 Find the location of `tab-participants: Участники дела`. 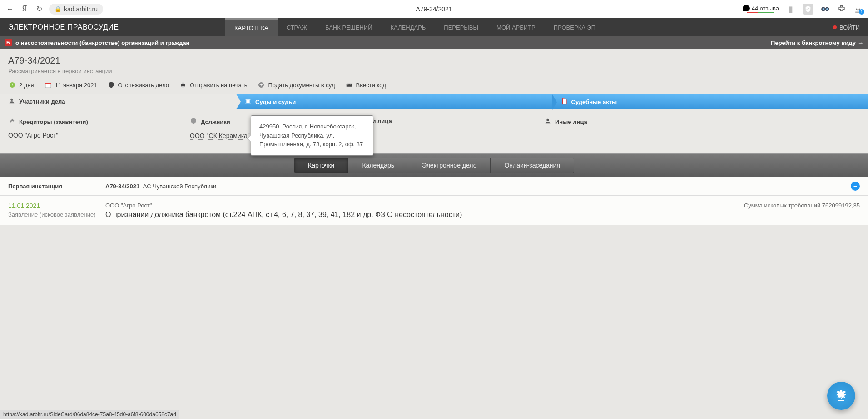

tab-participants: Участники дела is located at coordinates (118, 102).